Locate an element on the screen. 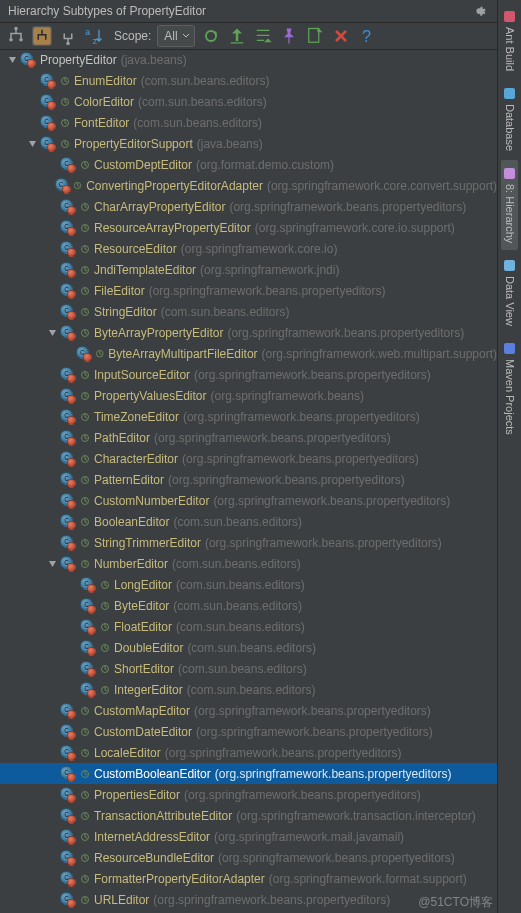 The width and height of the screenshot is (521, 913). sort-alpha-icon: az is located at coordinates (94, 36).